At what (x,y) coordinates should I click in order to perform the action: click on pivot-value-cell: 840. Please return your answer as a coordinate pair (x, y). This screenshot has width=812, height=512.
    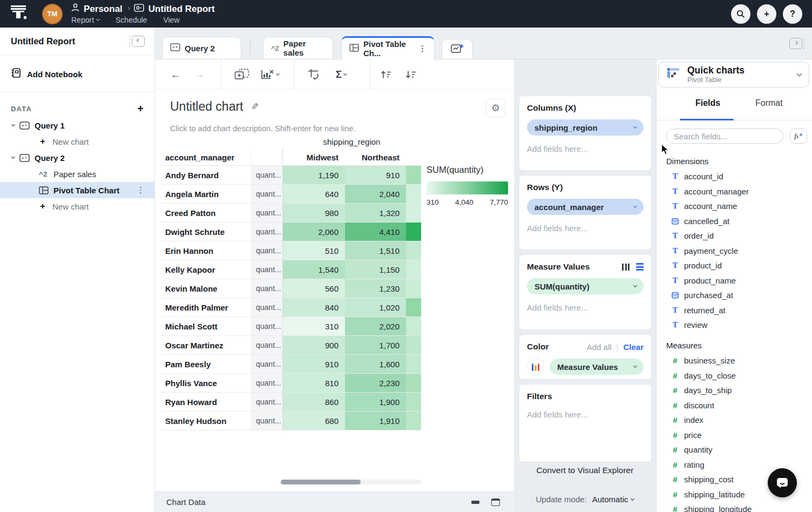
    Looking at the image, I should click on (314, 307).